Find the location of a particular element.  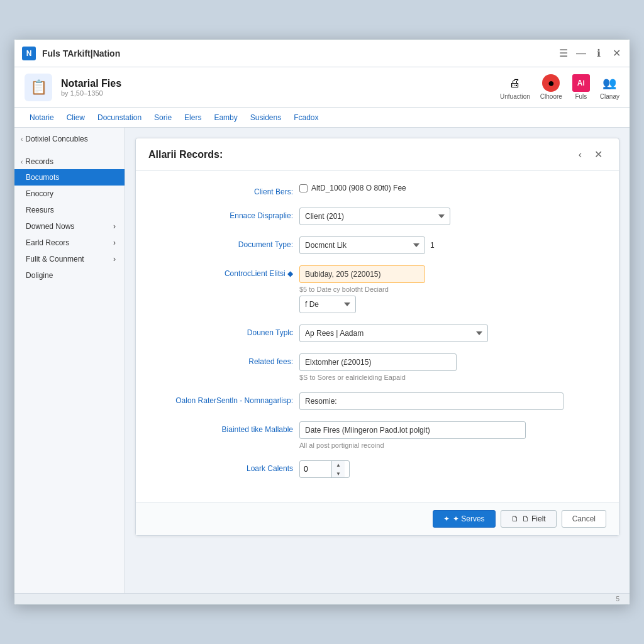

control-document-type: Docmcnt Lik 1 is located at coordinates (450, 245).